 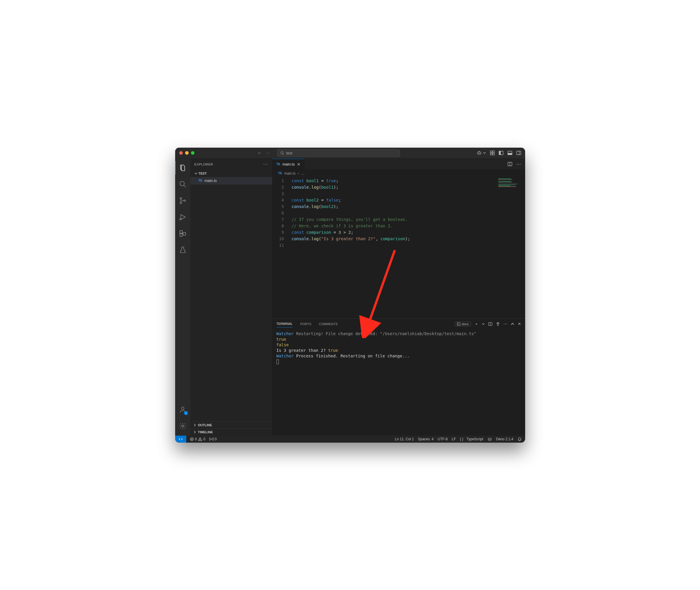 I want to click on bottom-panel: TERMINAL PORTS COMMENTS deno ＋ ⋯, so click(x=399, y=377).